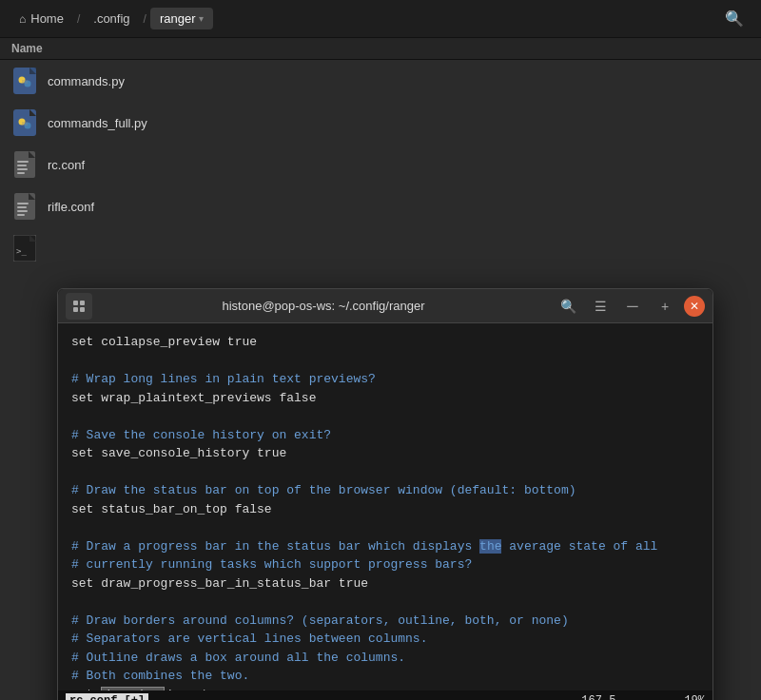  Describe the element at coordinates (380, 19) in the screenshot. I see `breadcrumb-bar: ⌂ Home / .config / ranger ▾ 🔍` at that location.